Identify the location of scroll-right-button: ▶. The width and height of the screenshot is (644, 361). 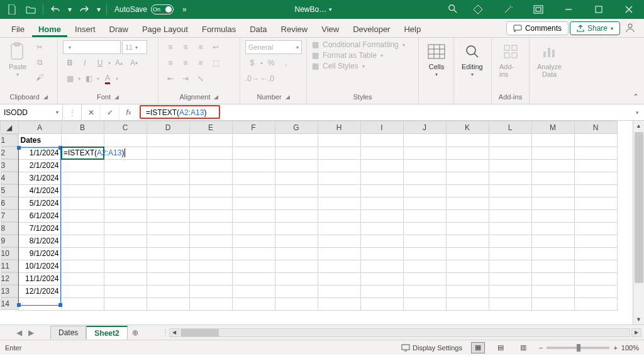
(636, 333).